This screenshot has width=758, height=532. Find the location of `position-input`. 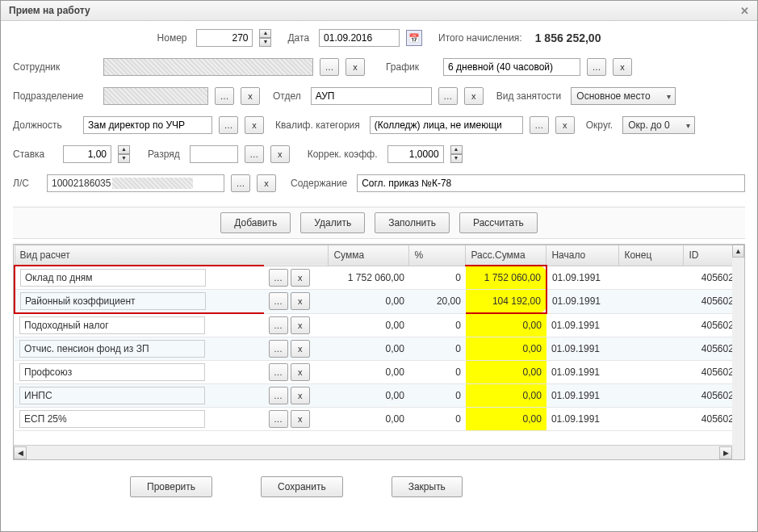

position-input is located at coordinates (148, 125).